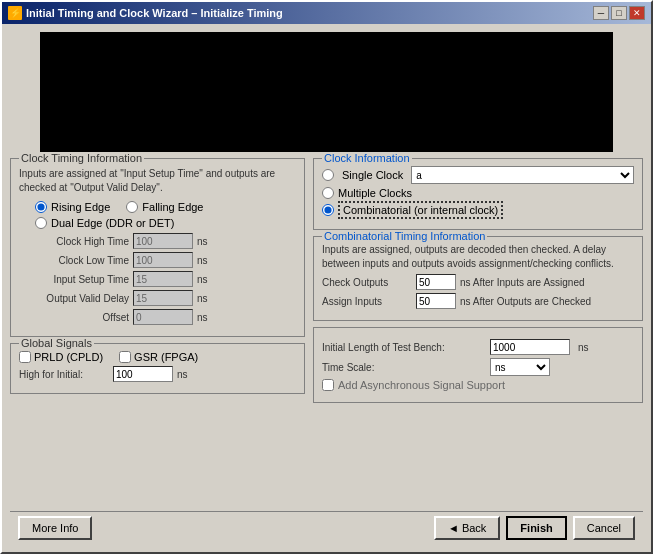 The height and width of the screenshot is (554, 653). What do you see at coordinates (80, 207) in the screenshot?
I see `rising-edge-label: Rising Edge` at bounding box center [80, 207].